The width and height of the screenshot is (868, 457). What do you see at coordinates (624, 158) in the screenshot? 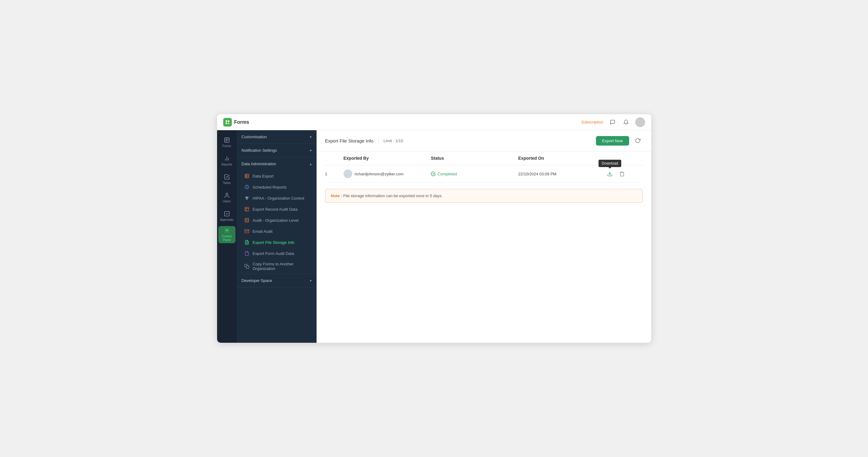
I see `table-header-actions` at bounding box center [624, 158].